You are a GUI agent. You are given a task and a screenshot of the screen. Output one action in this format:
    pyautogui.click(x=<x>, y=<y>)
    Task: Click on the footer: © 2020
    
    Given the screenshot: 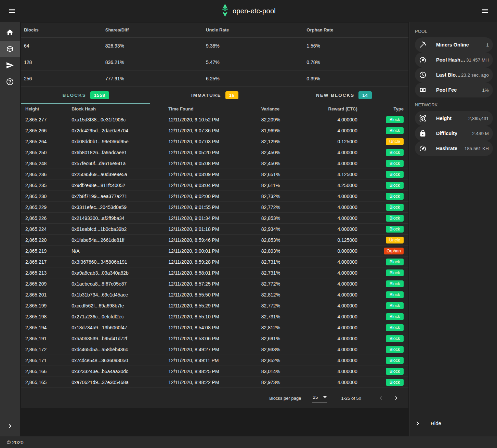 What is the action you would take?
    pyautogui.click(x=248, y=442)
    